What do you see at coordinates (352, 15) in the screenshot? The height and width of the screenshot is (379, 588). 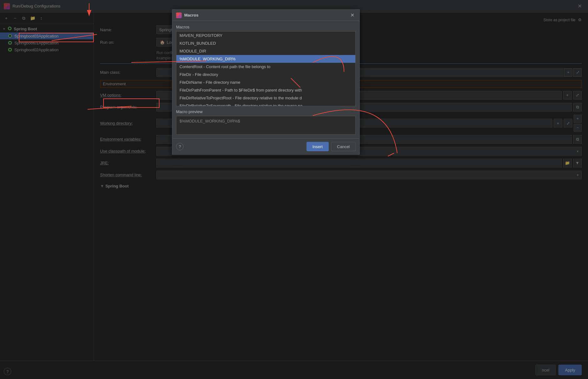 I see `dialog-close-button: ✕` at bounding box center [352, 15].